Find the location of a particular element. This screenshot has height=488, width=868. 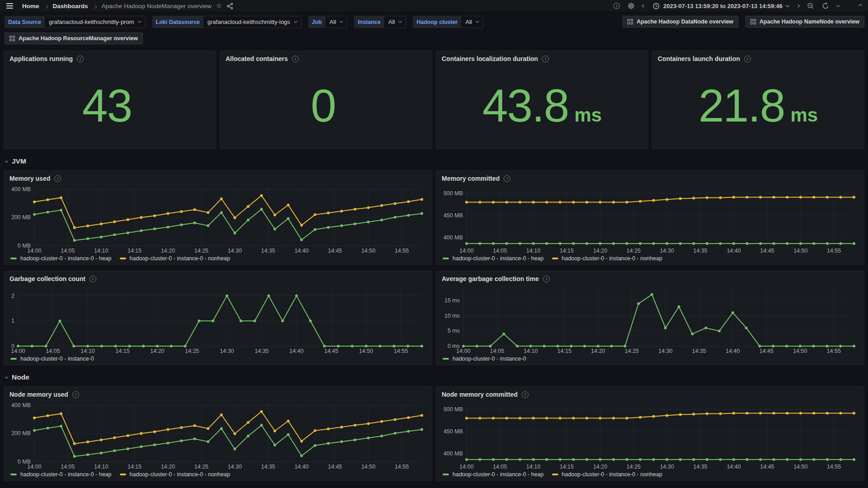

refresh-interval-dropdown is located at coordinates (838, 6).